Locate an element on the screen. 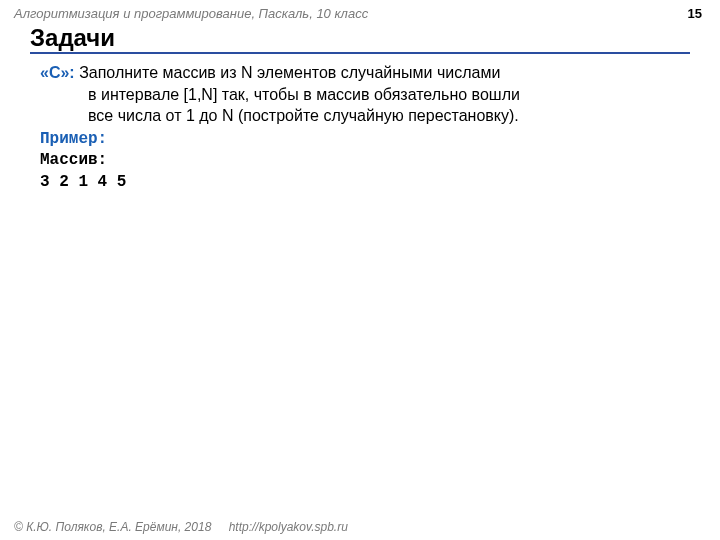 This screenshot has width=720, height=540. page-title: Задачи is located at coordinates (360, 39).